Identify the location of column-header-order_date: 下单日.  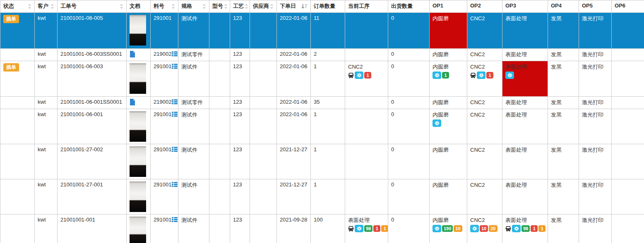
(294, 7).